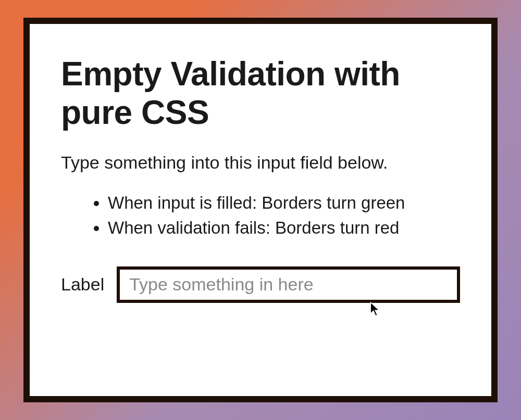 This screenshot has width=521, height=420. What do you see at coordinates (284, 203) in the screenshot?
I see `rule-item-filled: When input is filled: Borders turn green` at bounding box center [284, 203].